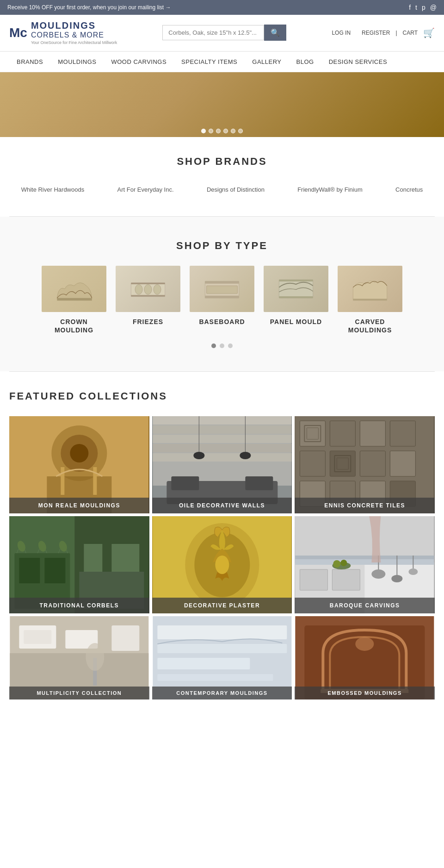  I want to click on nav-specialty-items: SPECIALTY ITEMS, so click(209, 62).